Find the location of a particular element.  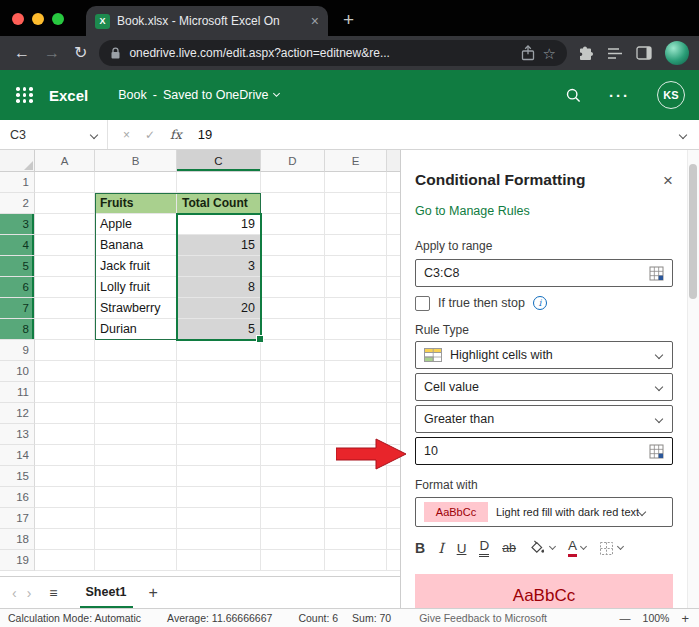

row-header-11: 11 is located at coordinates (18, 392).